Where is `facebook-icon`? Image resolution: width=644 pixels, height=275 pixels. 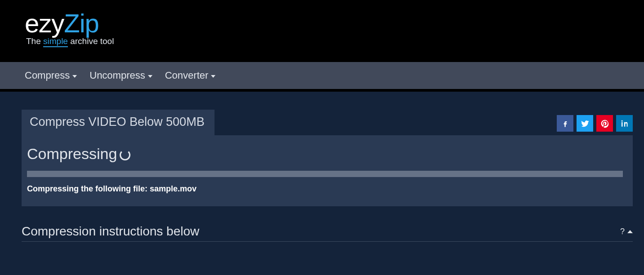 facebook-icon is located at coordinates (565, 124).